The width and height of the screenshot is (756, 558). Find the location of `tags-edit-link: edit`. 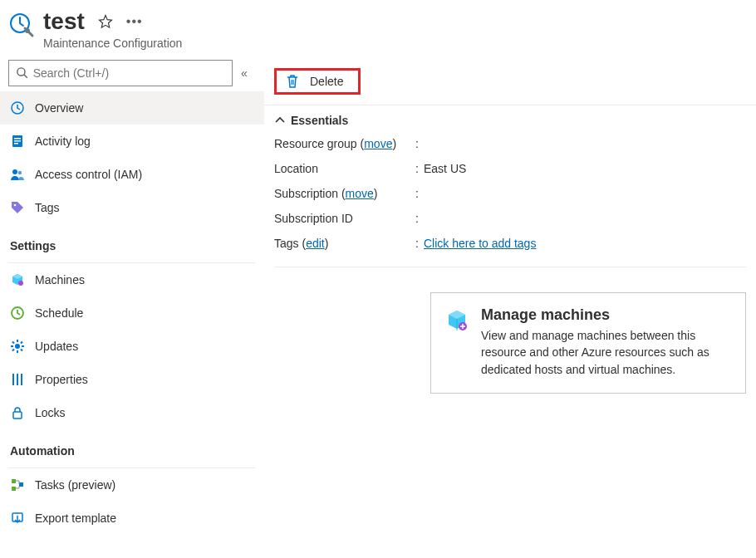

tags-edit-link: edit is located at coordinates (316, 243).